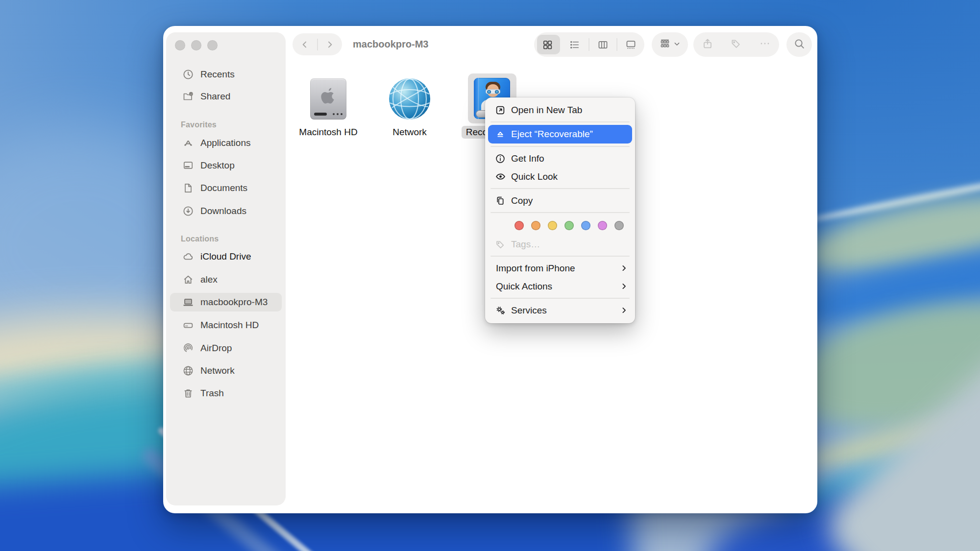 The height and width of the screenshot is (551, 980). What do you see at coordinates (188, 257) in the screenshot?
I see `cloud-icon` at bounding box center [188, 257].